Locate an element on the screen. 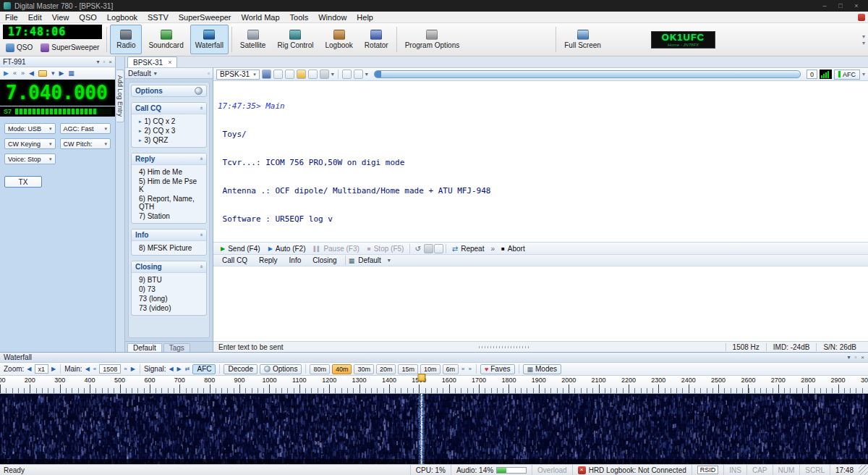  band-prev-icon: « is located at coordinates (463, 369).